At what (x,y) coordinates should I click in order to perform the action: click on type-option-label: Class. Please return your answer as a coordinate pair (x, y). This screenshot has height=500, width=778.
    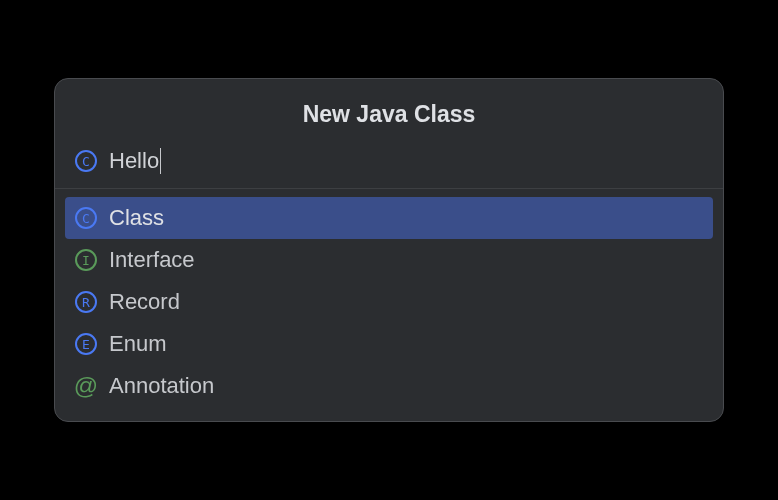
    Looking at the image, I should click on (136, 218).